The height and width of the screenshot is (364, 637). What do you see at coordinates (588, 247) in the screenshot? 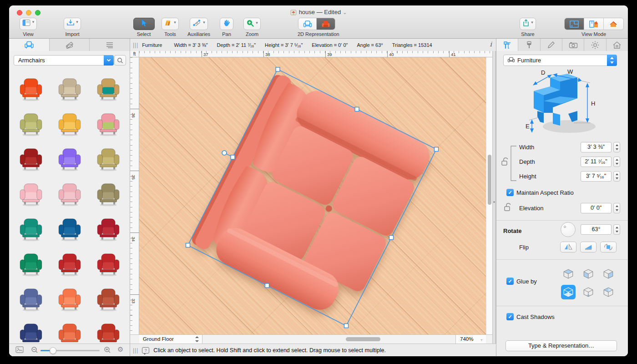
I see `flip-vertical-button` at bounding box center [588, 247].